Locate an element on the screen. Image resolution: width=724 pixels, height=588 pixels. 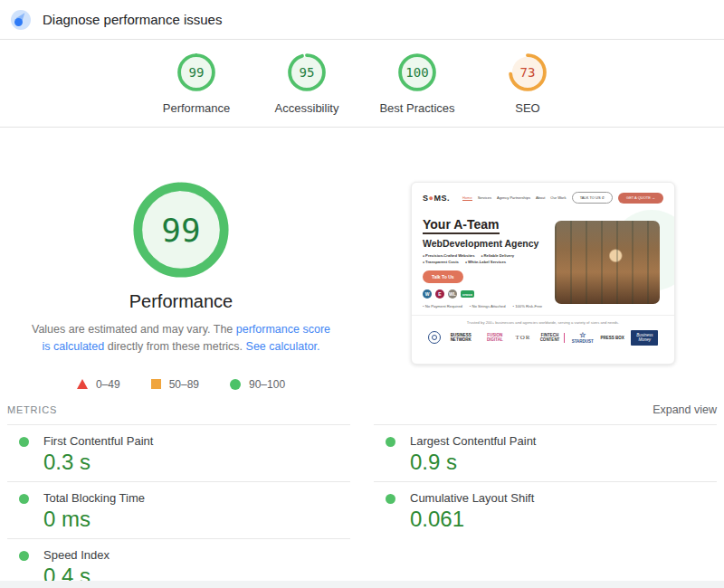
metric-total-blocking-time: Total Blocking Time 0 ms is located at coordinates (179, 510).